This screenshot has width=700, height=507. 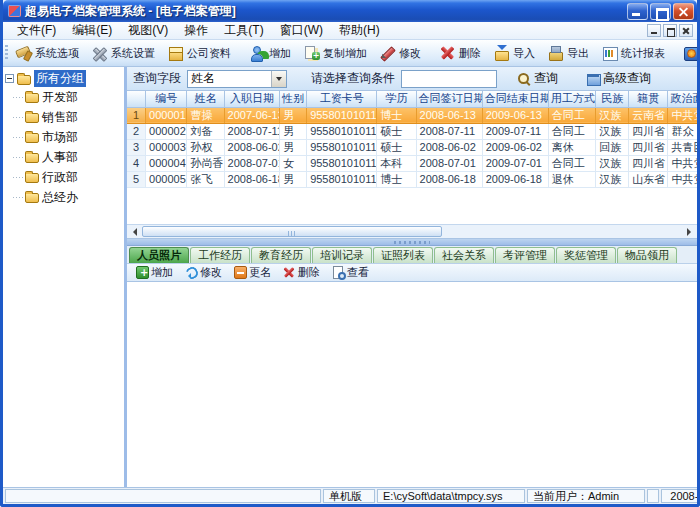 I want to click on table-row: 1000001曹操2007-06-13男955801010110博士2008-0…, so click(x=412, y=115).